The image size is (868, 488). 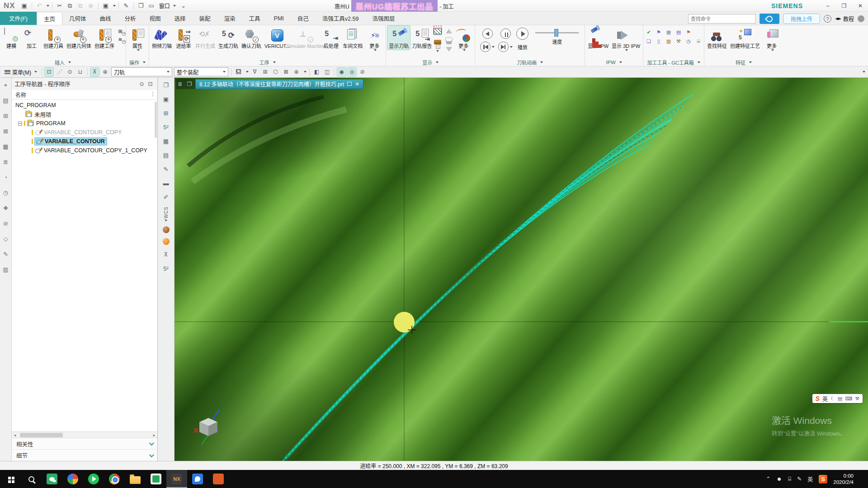 What do you see at coordinates (399, 38) in the screenshot?
I see `show-toolpath-button: 5 显示刀轨` at bounding box center [399, 38].